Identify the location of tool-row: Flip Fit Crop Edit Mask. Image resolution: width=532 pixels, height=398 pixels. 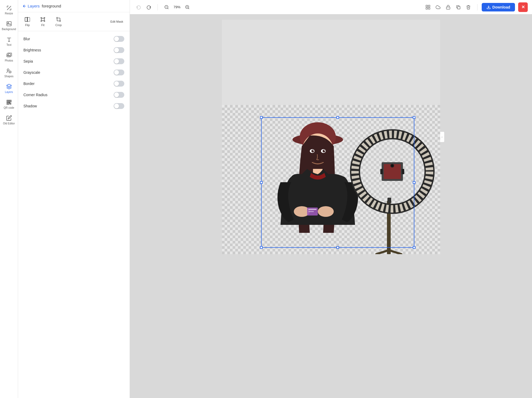
(74, 22).